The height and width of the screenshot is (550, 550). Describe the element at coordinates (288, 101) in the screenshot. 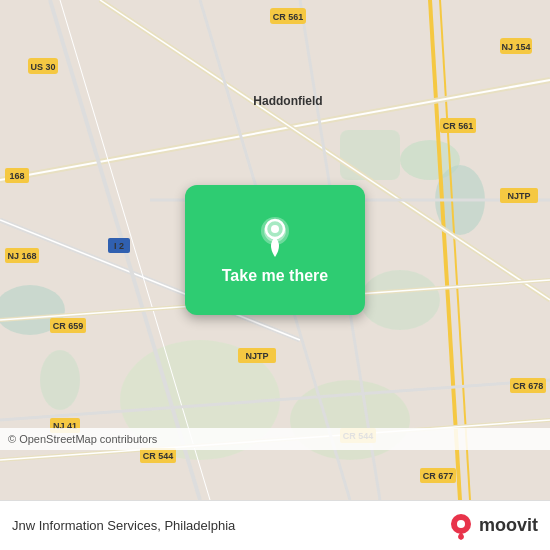

I see `svg-text: Haddonfield` at that location.